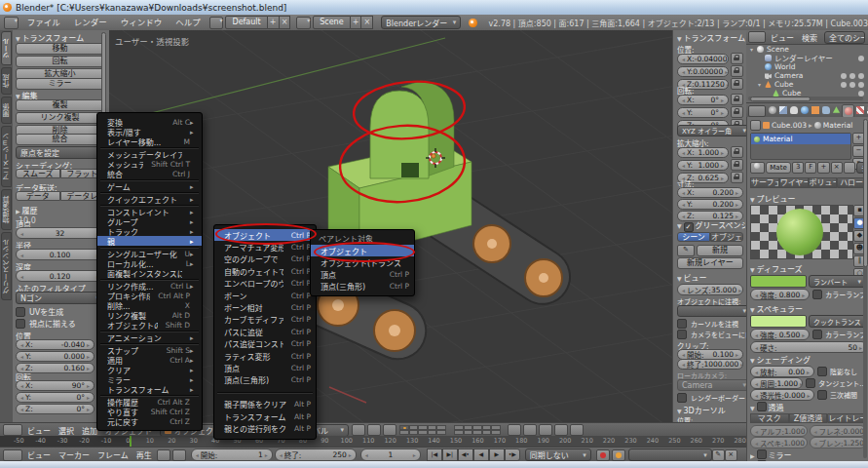 This screenshot has height=468, width=868. Describe the element at coordinates (60, 276) in the screenshot. I see `depth-field: 0.120` at that location.